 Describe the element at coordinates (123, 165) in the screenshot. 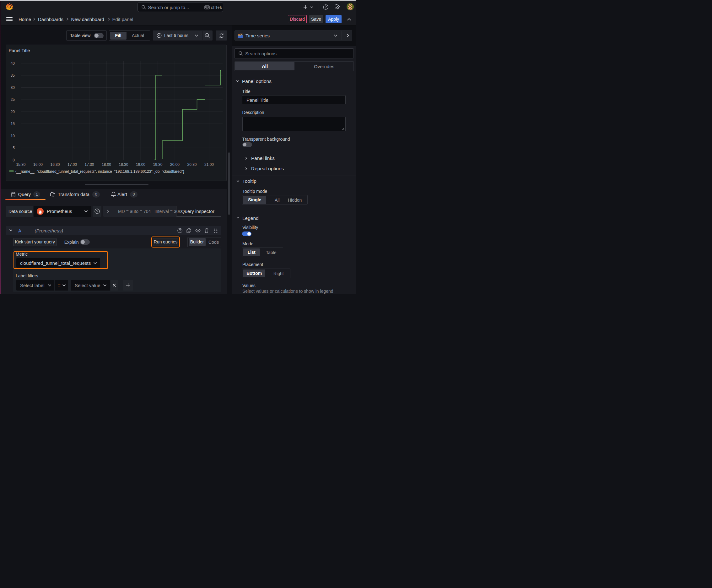

I see `svg-text: 18:30` at that location.